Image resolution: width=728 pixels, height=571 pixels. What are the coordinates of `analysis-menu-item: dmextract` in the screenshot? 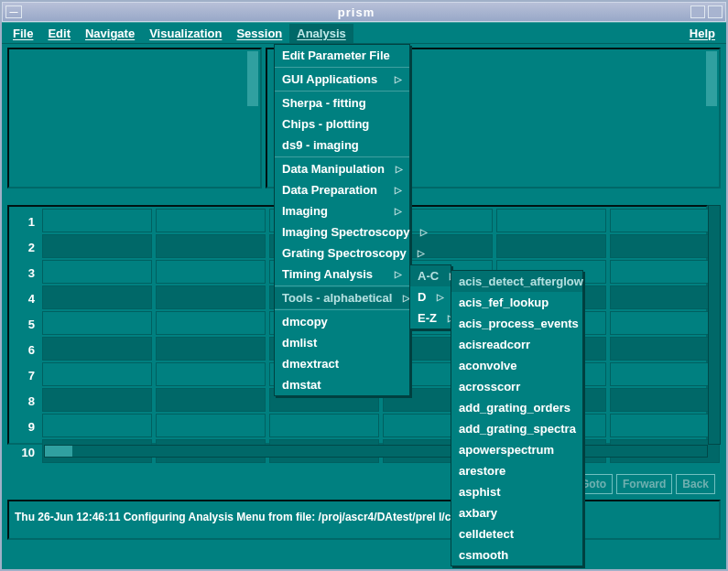 It's located at (342, 364).